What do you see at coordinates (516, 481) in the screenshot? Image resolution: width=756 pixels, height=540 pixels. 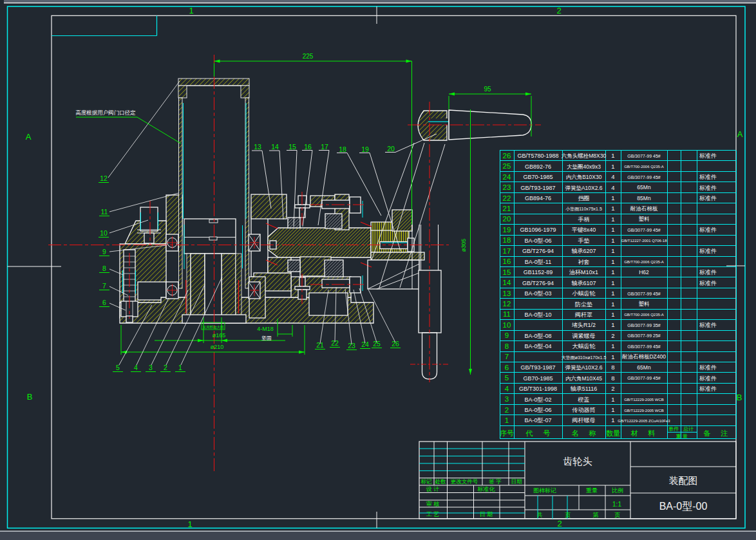 I see `svg-text: 日期` at bounding box center [516, 481].